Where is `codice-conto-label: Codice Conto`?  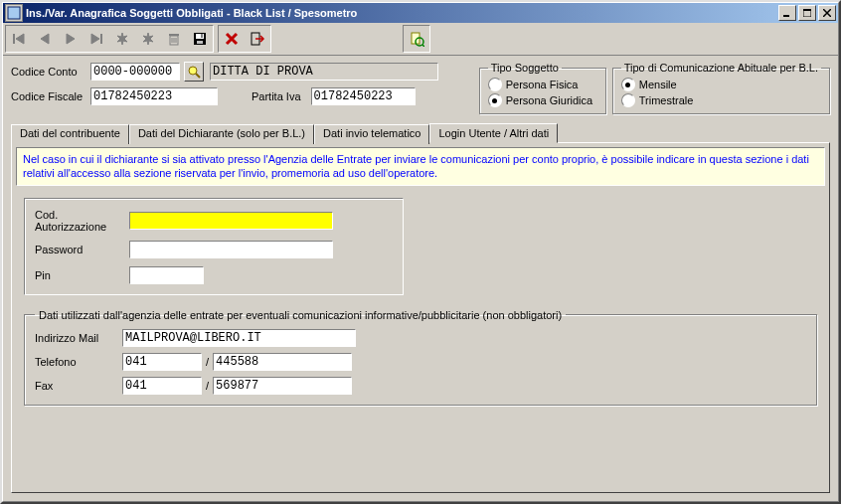 codice-conto-label: Codice Conto is located at coordinates (51, 72).